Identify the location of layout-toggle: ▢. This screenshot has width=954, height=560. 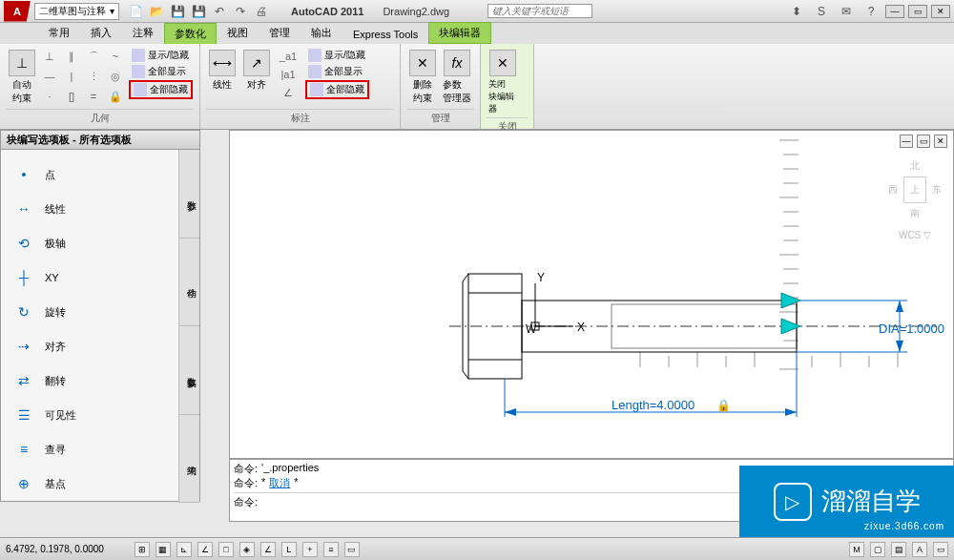
(878, 550).